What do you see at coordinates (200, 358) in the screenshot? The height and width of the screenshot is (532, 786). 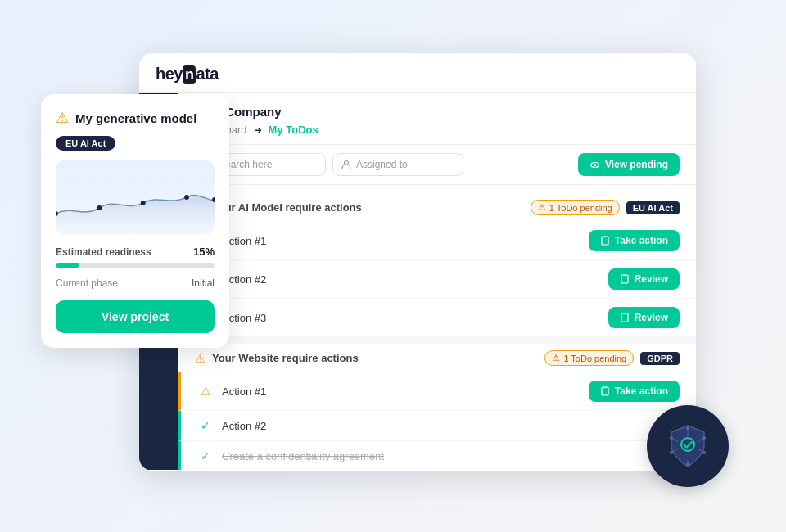 I see `alert-icon-2: ⚠` at bounding box center [200, 358].